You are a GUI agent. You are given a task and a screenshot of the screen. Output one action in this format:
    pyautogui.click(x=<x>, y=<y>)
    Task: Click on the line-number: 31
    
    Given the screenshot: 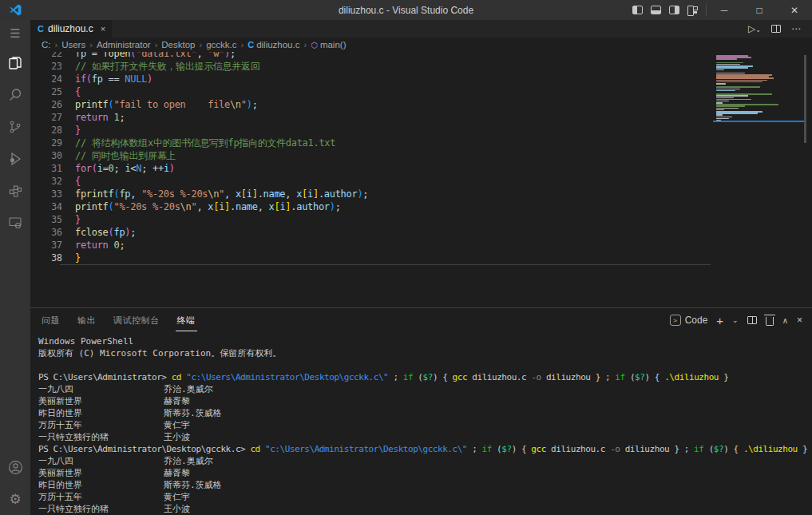 What is the action you would take?
    pyautogui.click(x=46, y=168)
    